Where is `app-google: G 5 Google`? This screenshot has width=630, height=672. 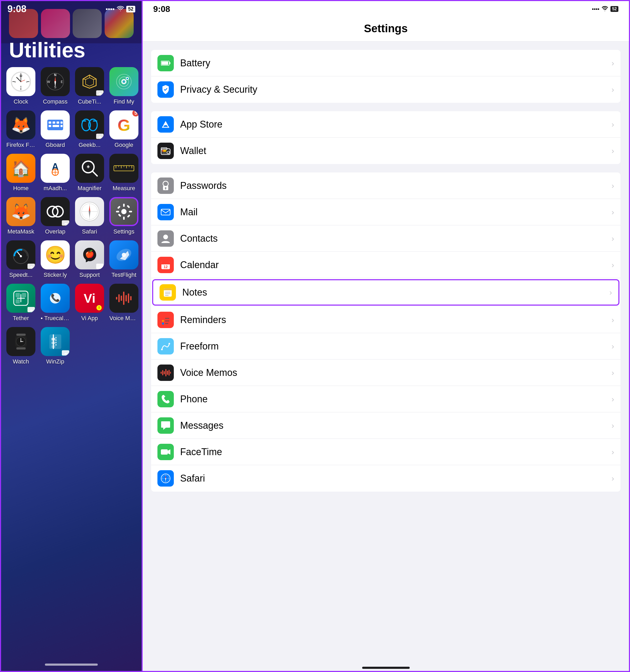
app-google: G 5 Google is located at coordinates (124, 129).